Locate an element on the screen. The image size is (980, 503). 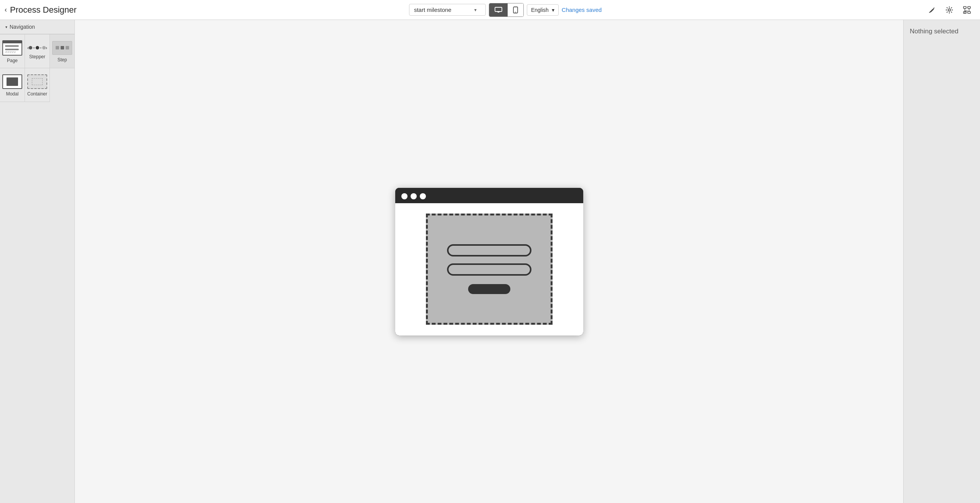
back-button: ‹ is located at coordinates (6, 10).